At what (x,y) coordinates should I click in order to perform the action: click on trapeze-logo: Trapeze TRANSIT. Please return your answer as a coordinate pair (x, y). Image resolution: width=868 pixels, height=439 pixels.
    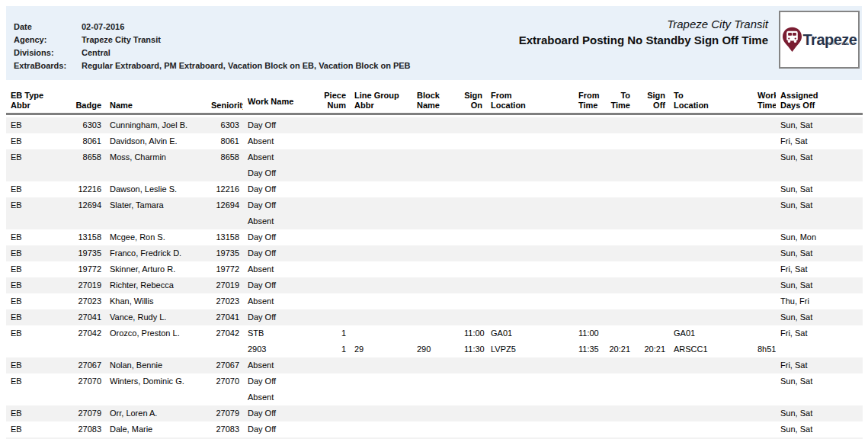
    Looking at the image, I should click on (819, 40).